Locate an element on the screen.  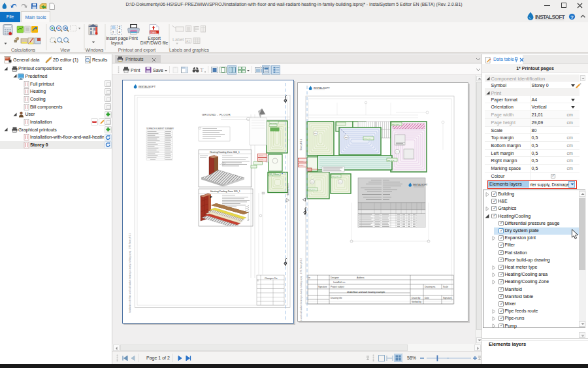
svg-text: 300/R.. is located at coordinates (302, 161).